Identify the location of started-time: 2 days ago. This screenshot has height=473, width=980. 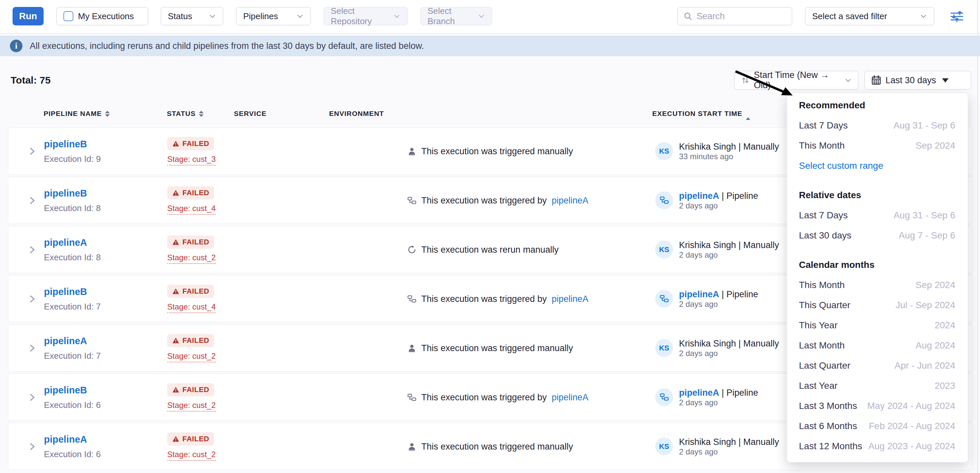
(729, 452).